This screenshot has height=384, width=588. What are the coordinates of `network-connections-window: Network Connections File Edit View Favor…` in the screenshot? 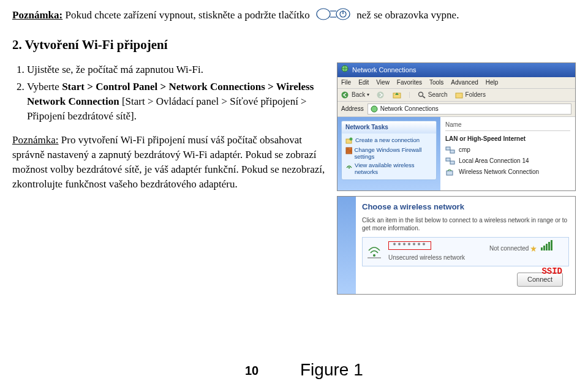 It's located at (456, 126).